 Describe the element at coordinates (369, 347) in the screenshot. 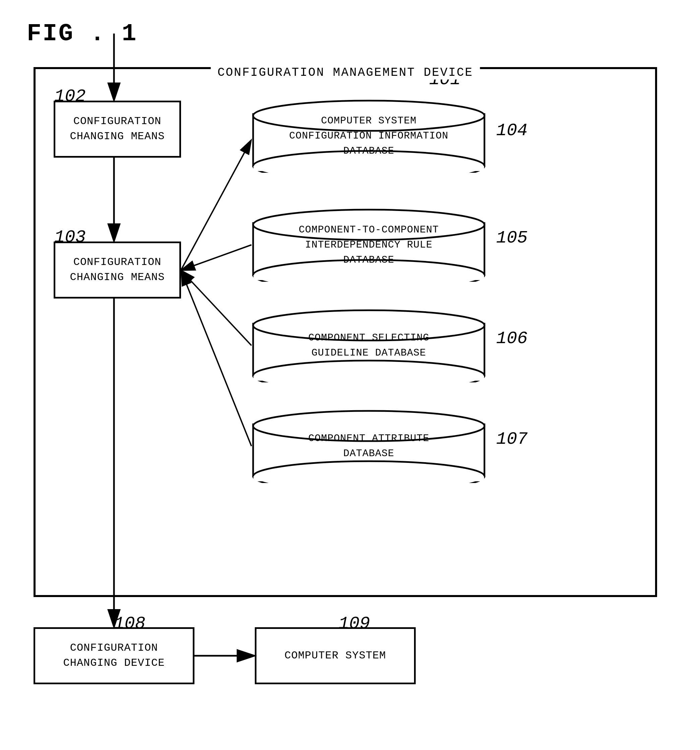

I see `db-106-container: COMPONENT SELECTING GUIDELINE DATABASE` at that location.